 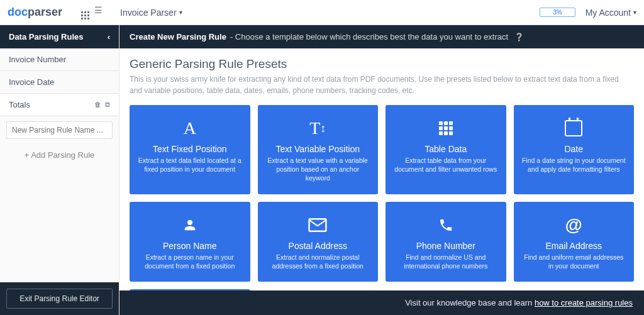 What do you see at coordinates (151, 13) in the screenshot?
I see `parser-dropdown: Invoice Parser ▾` at bounding box center [151, 13].